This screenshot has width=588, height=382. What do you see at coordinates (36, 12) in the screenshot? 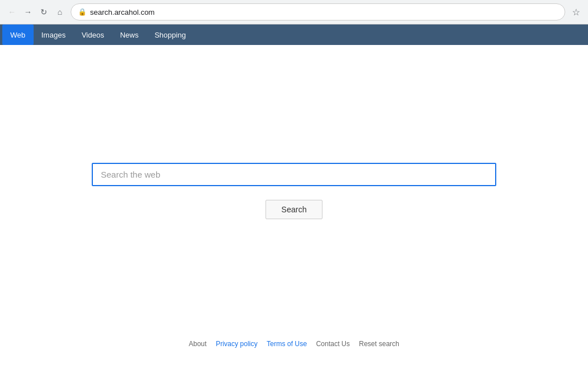
I see `nav-buttons: ← → ↻ ⌂` at bounding box center [36, 12].